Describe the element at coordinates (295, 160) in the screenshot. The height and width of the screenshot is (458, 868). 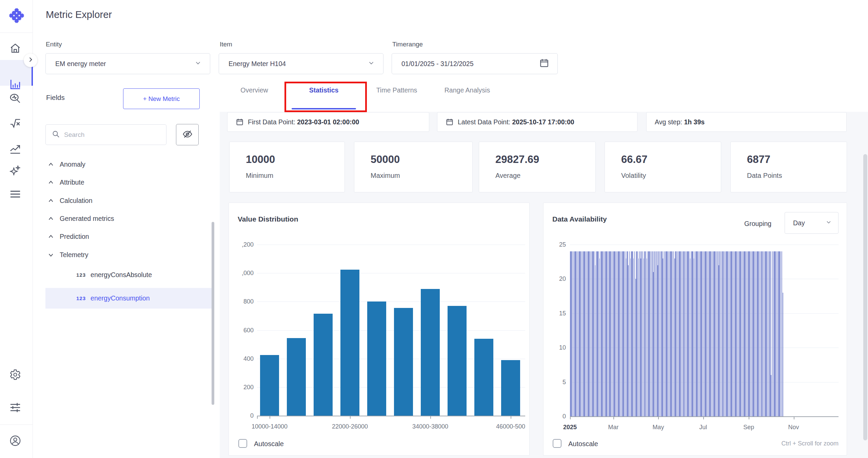
I see `stat-value: 10000` at that location.